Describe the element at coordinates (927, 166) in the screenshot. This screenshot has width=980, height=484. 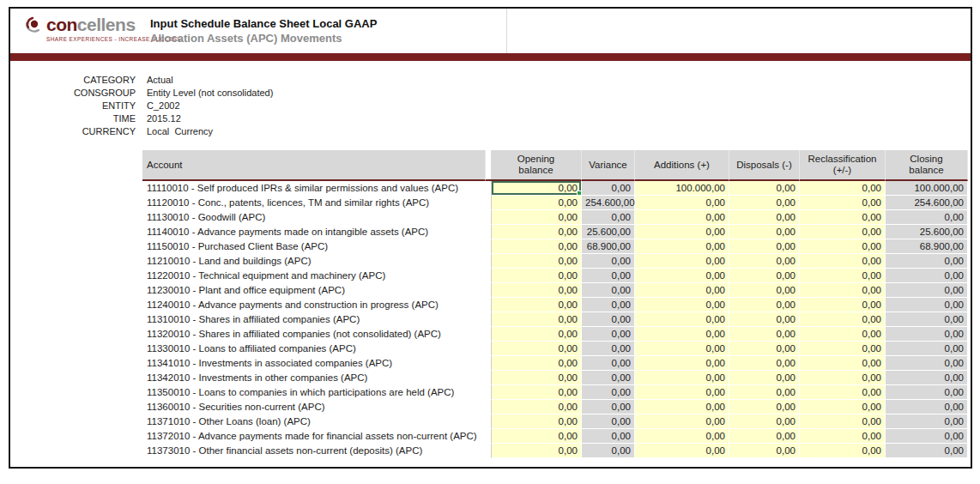
I see `column-header-closing-balance: Closing balance` at that location.